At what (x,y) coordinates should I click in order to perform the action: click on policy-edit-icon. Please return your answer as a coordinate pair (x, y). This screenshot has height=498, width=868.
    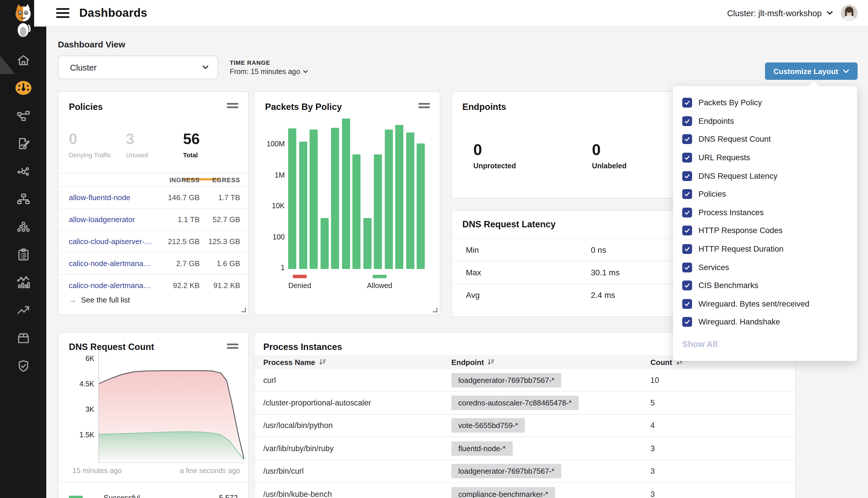
    Looking at the image, I should click on (23, 144).